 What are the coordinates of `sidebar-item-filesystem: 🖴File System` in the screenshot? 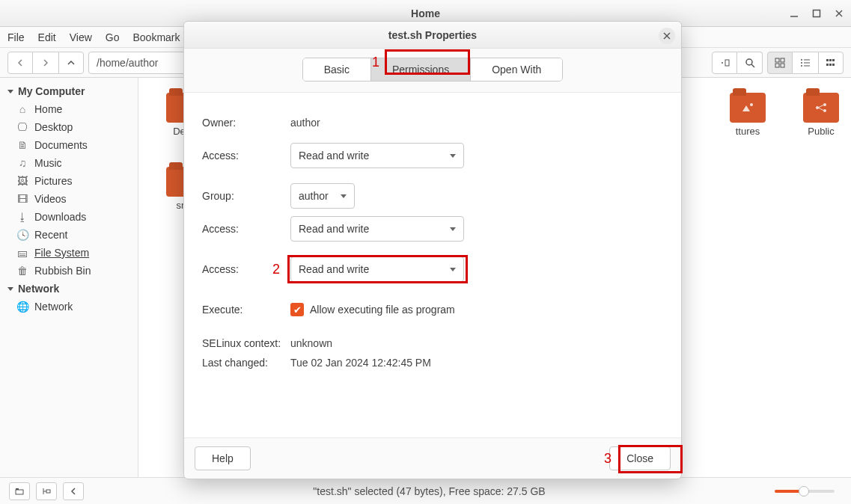 It's located at (69, 253).